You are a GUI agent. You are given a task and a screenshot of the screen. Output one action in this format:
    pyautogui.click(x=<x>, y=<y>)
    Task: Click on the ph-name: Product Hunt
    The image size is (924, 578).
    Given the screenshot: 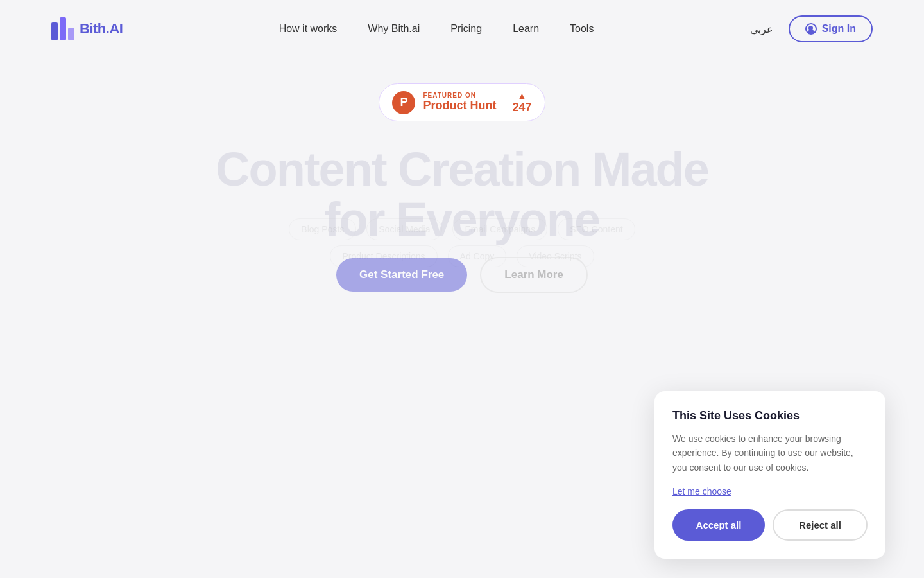 What is the action you would take?
    pyautogui.click(x=459, y=106)
    